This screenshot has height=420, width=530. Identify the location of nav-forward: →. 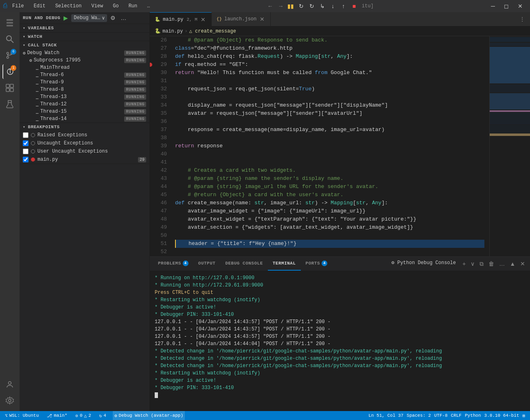
(281, 6).